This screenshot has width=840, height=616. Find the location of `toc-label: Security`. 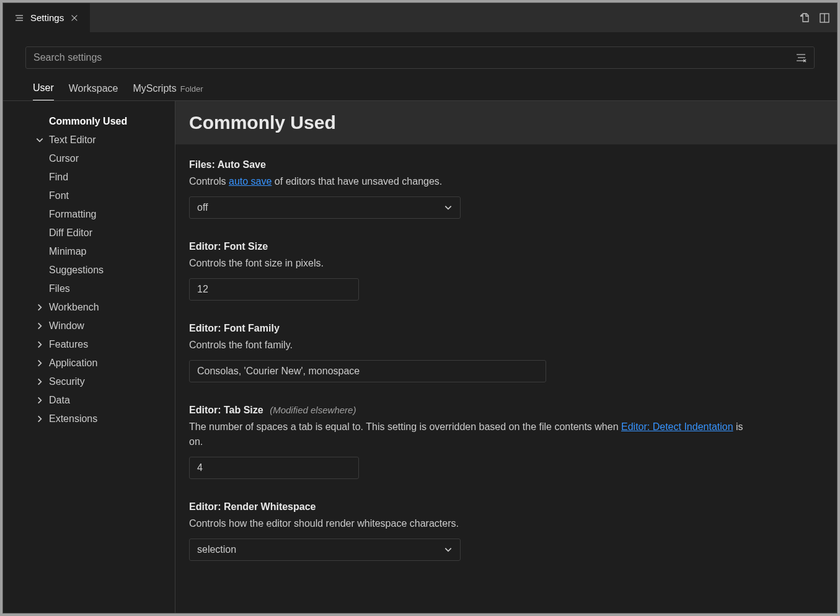

toc-label: Security is located at coordinates (67, 382).